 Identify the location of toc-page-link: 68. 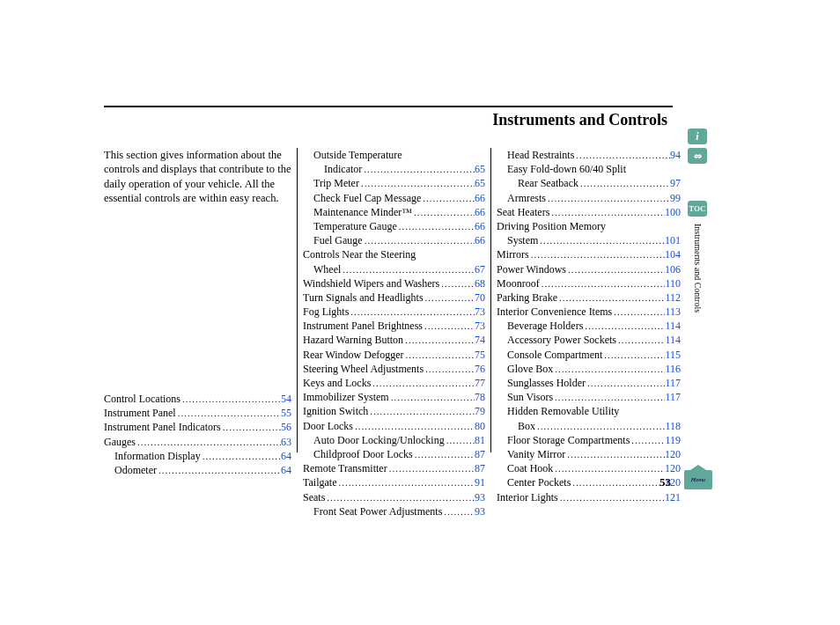
(480, 283).